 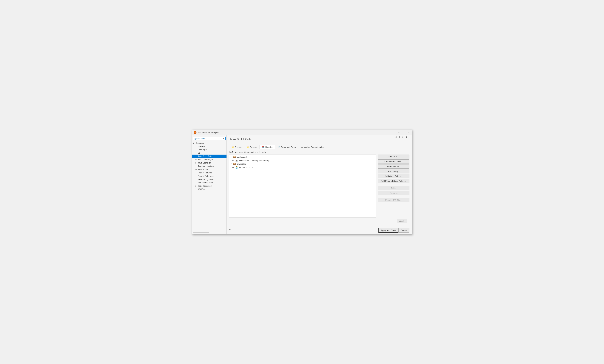 I want to click on sidebar-item-javadoc-location: Javadoc Location, so click(x=209, y=166).